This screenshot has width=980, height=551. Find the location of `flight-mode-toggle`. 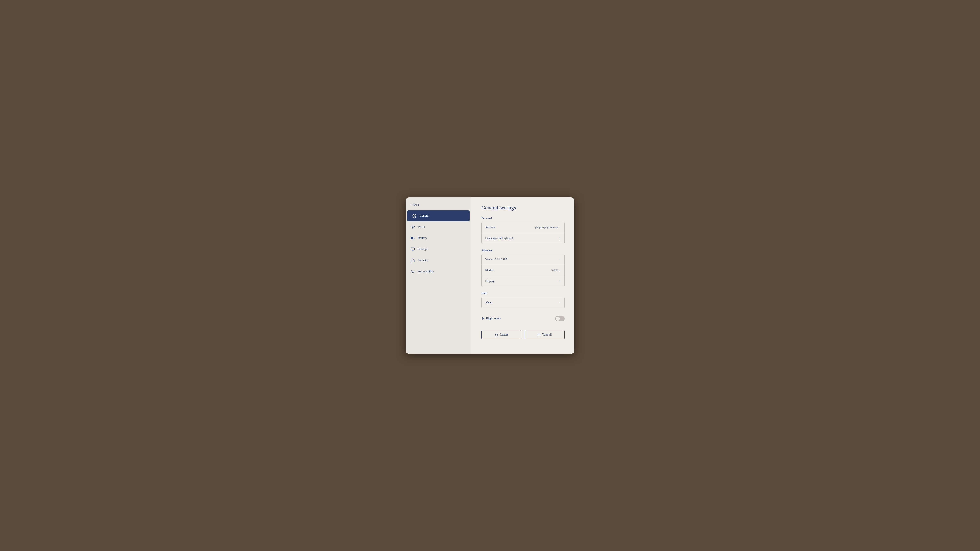

flight-mode-toggle is located at coordinates (560, 319).